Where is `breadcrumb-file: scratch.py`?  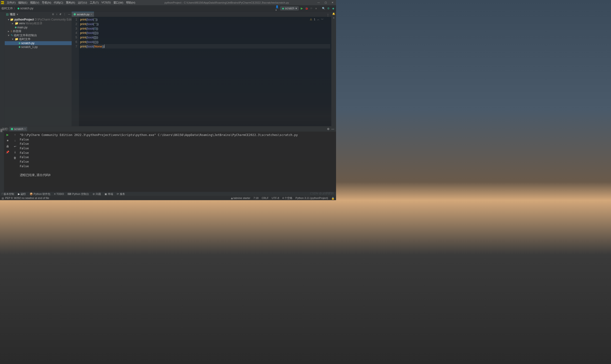 breadcrumb-file: scratch.py is located at coordinates (27, 8).